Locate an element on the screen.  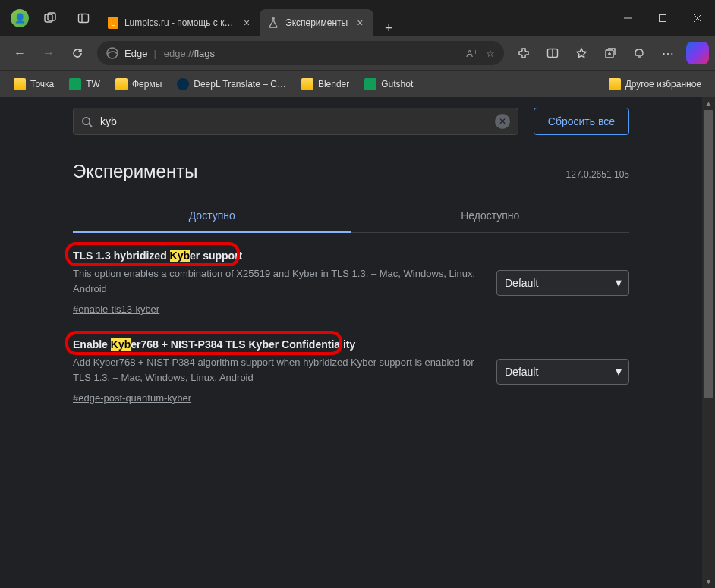
flag-description: Add Kyber768 + NIST-P384 algorithm suppo… is located at coordinates (277, 370).